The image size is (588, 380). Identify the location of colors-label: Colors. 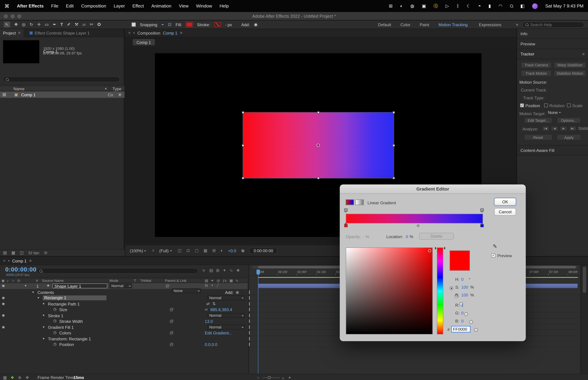
(65, 333).